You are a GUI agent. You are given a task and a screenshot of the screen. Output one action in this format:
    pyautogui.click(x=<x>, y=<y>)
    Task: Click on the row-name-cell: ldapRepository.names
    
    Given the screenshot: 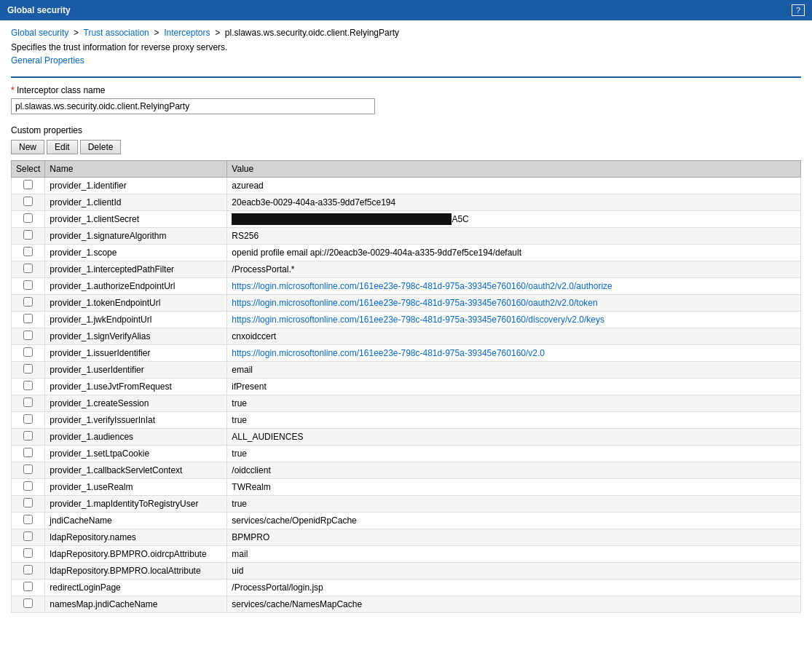 What is the action you would take?
    pyautogui.click(x=136, y=537)
    